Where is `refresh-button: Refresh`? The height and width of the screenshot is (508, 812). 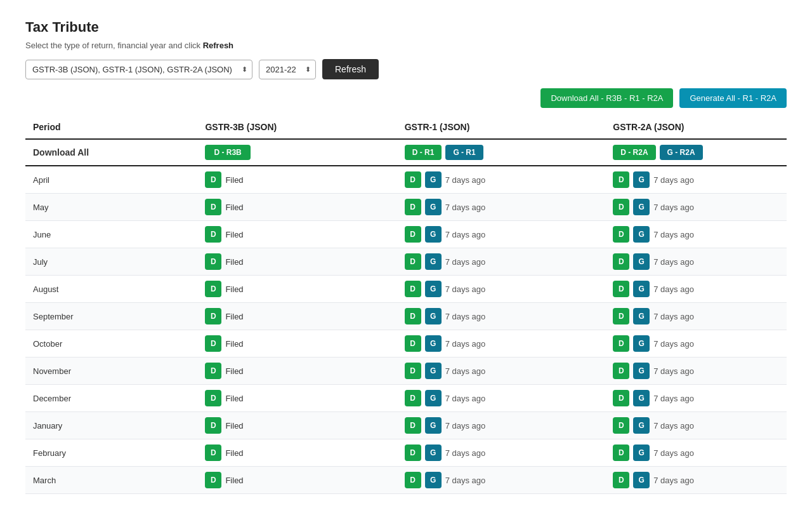 refresh-button: Refresh is located at coordinates (350, 69).